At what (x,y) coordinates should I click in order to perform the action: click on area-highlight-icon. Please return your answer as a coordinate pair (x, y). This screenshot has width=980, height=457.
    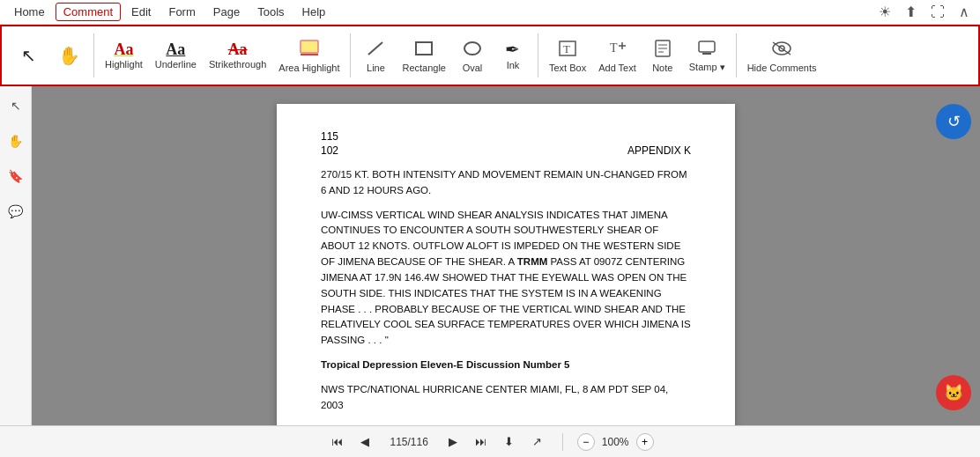
    Looking at the image, I should click on (309, 49).